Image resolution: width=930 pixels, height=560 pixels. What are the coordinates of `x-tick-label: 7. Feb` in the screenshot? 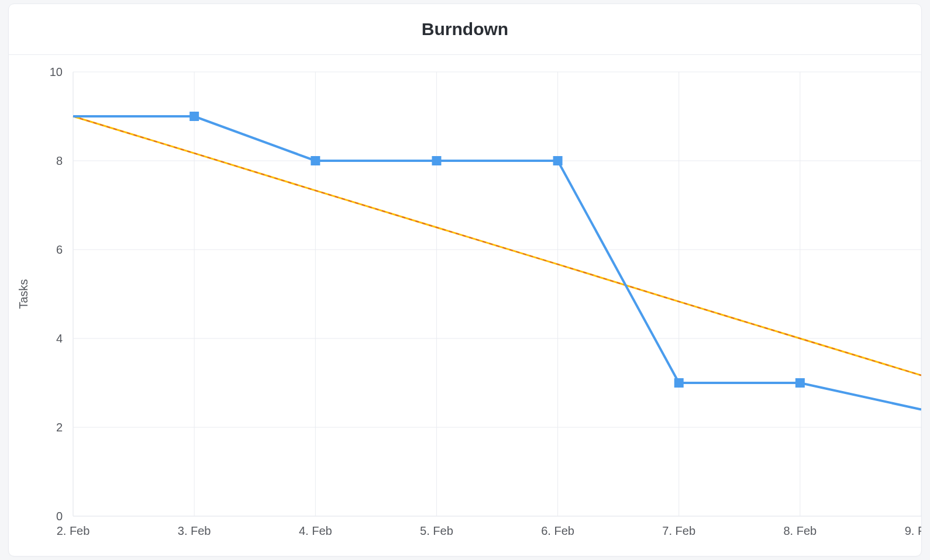 It's located at (678, 531).